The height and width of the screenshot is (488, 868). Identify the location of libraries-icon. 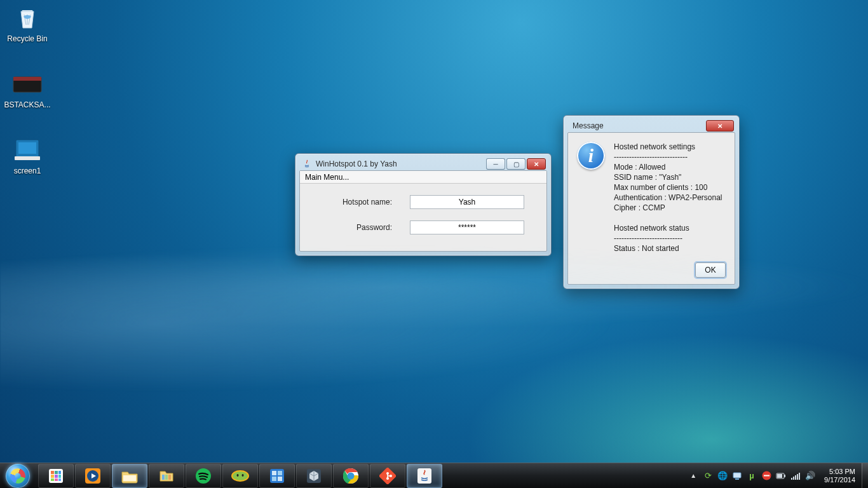
(166, 476).